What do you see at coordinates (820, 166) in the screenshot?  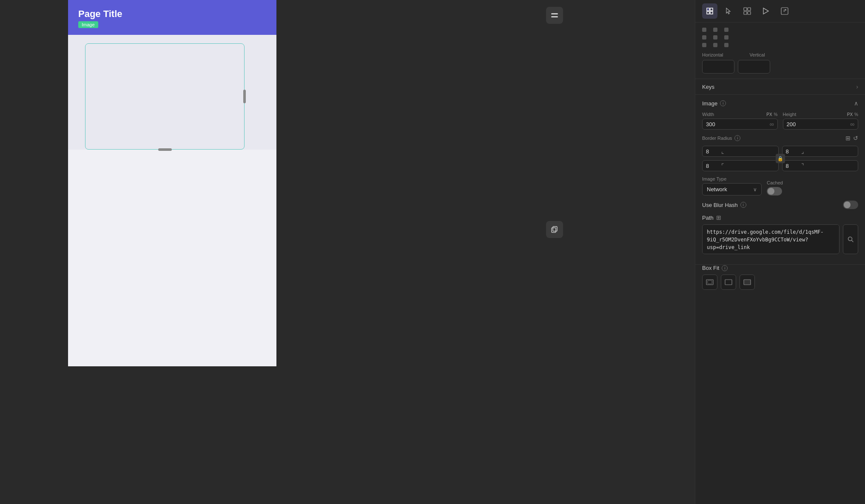 I see `br-br-group: ⌝` at bounding box center [820, 166].